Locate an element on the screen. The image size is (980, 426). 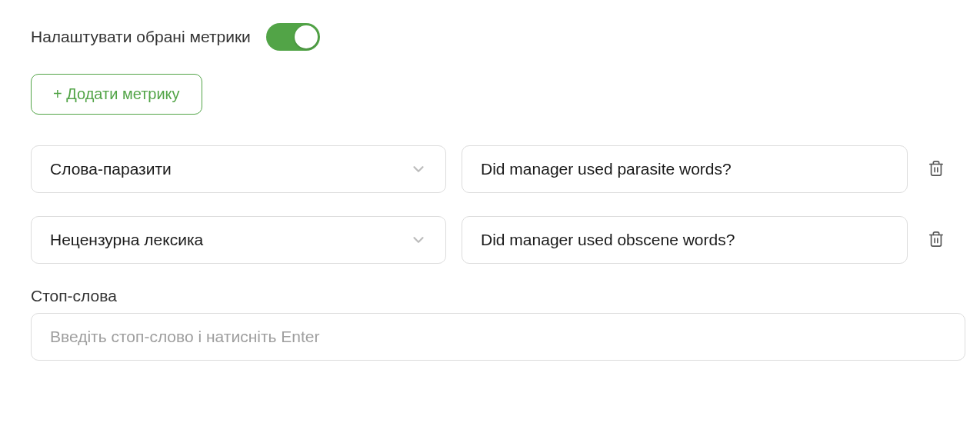
stopwords-label: Стоп-слова is located at coordinates (490, 296).